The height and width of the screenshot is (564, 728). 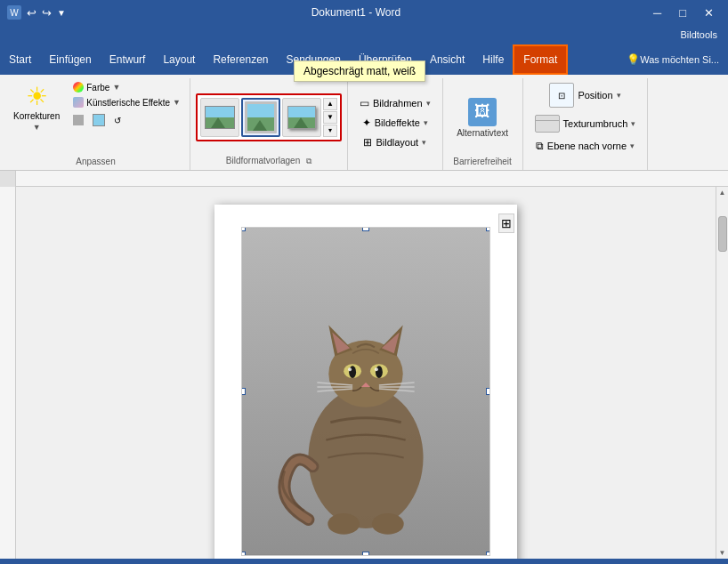 I want to click on ruler-area, so click(x=364, y=179).